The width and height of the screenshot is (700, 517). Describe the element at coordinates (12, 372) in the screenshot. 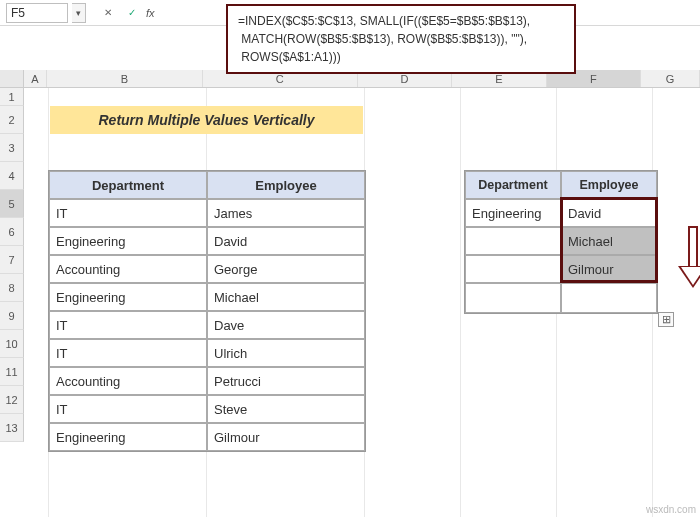

I see `row-head-11: 11` at that location.